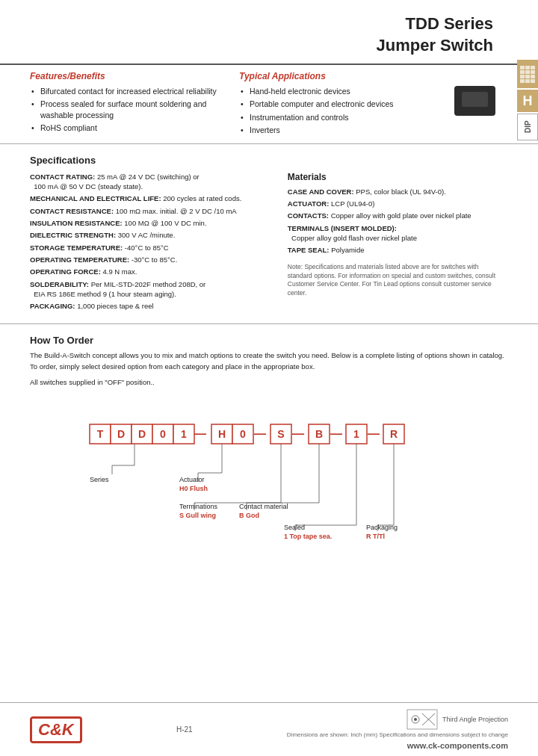  I want to click on materials-title: Materials, so click(398, 177).